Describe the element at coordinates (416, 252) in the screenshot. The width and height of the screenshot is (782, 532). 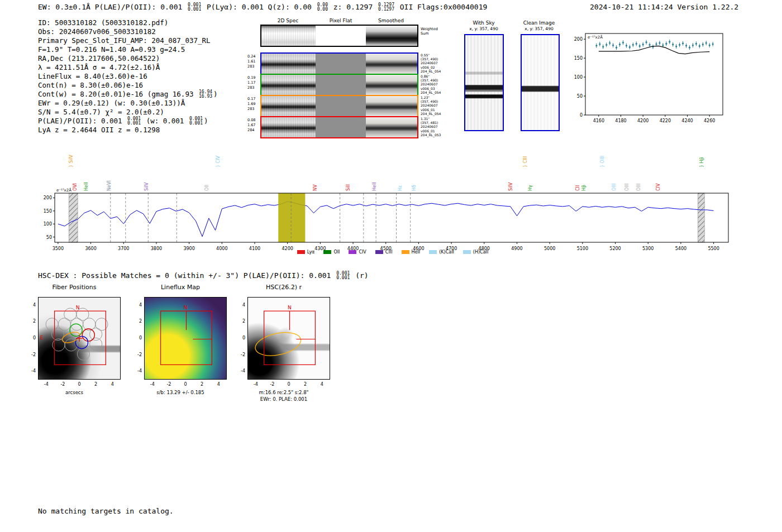
I see `legend-label: HeII` at that location.